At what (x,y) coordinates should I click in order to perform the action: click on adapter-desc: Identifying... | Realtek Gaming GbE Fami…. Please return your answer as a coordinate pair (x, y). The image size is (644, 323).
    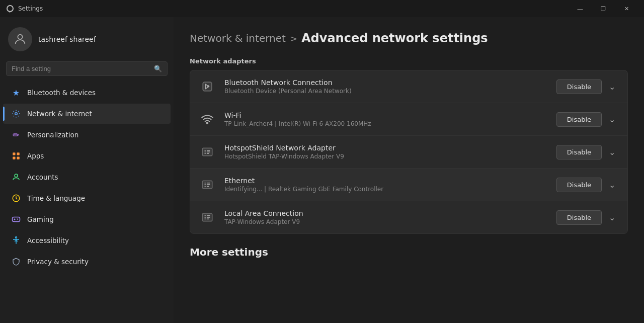
    Looking at the image, I should click on (386, 189).